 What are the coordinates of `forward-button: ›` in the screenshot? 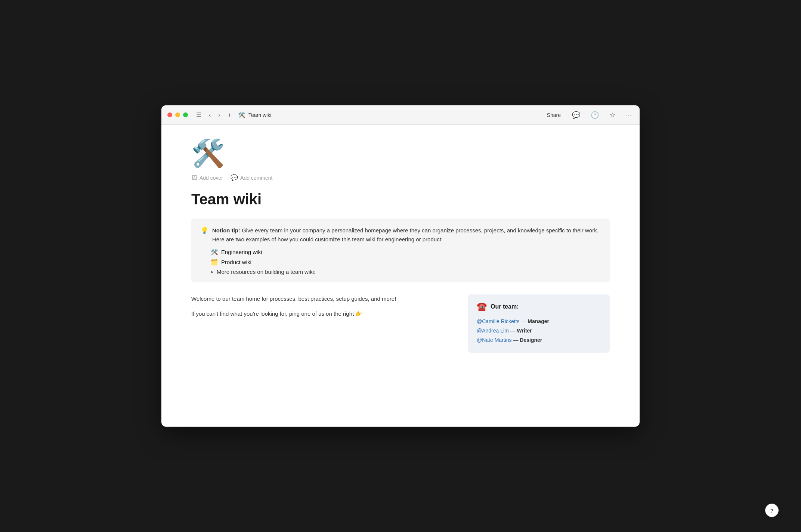 It's located at (219, 115).